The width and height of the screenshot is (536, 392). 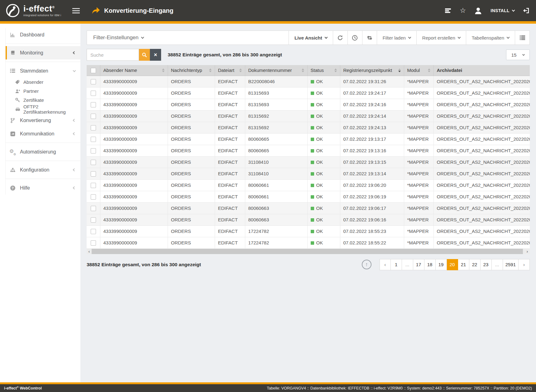 I want to click on sidebar-item-dashboard: Dashboard, so click(x=43, y=35).